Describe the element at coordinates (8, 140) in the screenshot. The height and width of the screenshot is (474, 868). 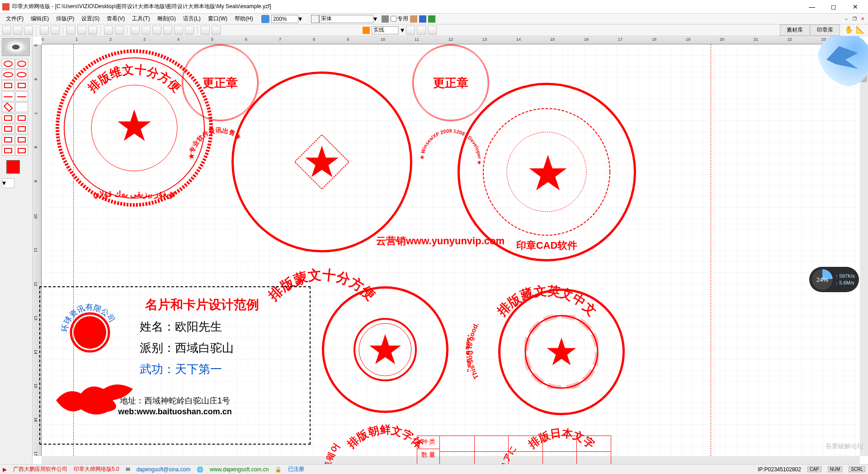
I see `shape-grid3` at that location.